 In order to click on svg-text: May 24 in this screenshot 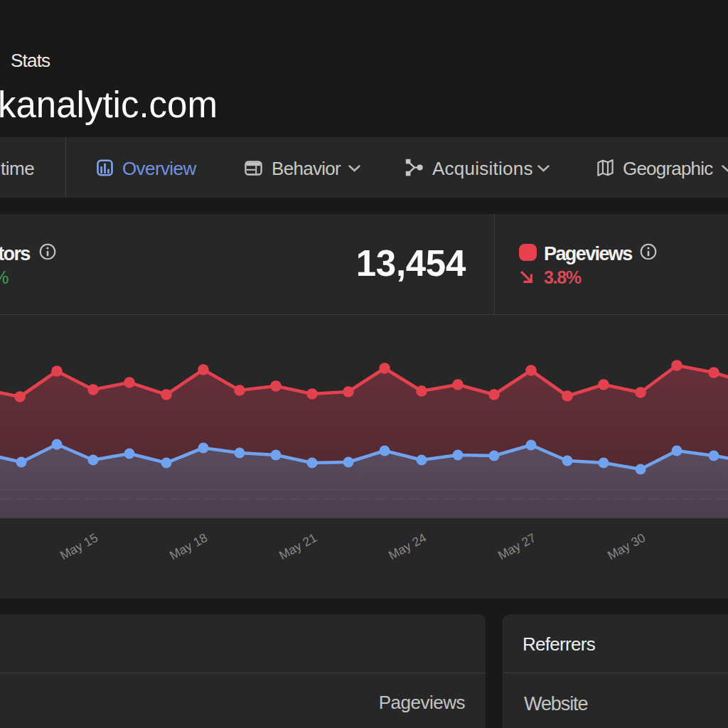, I will do `click(407, 546)`.